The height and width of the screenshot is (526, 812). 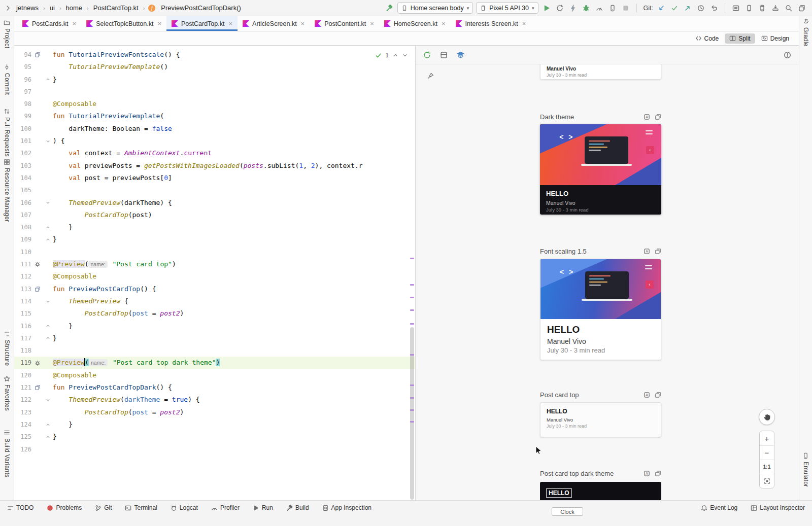 What do you see at coordinates (586, 8) in the screenshot?
I see `debug-icon` at bounding box center [586, 8].